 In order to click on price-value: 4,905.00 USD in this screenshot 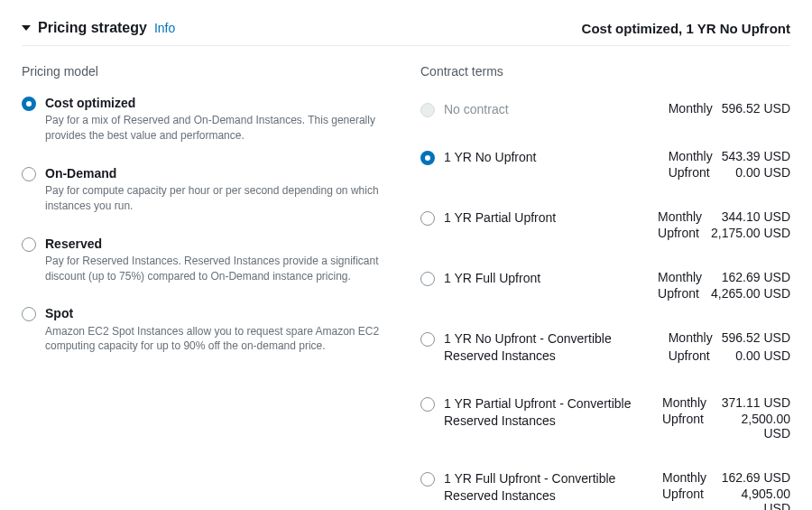, I will do `click(752, 498)`.